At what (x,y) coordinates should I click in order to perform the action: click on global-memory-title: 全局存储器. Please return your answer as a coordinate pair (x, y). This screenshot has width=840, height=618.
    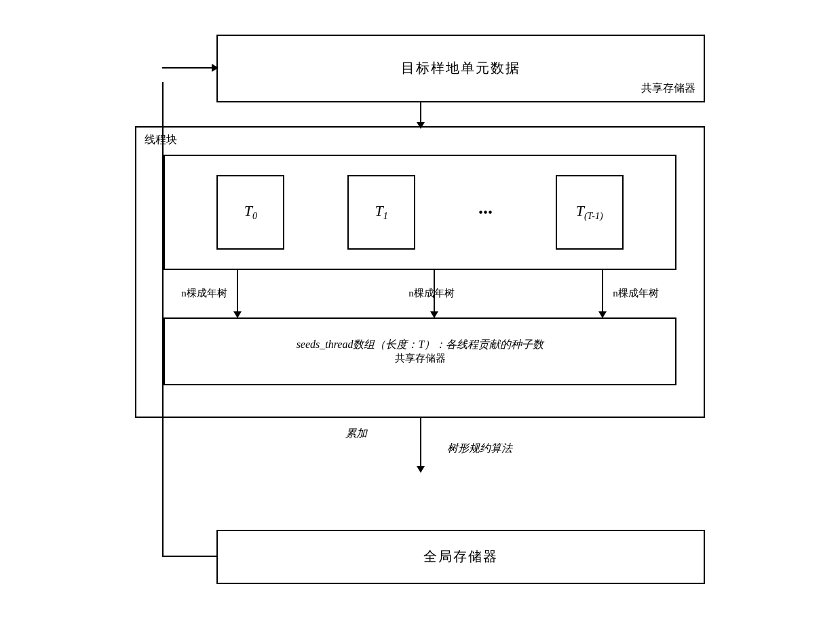
    Looking at the image, I should click on (461, 556).